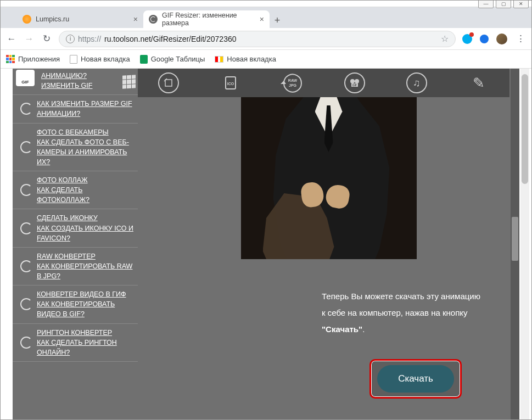  I want to click on sidebar-sub: КАК СОЗДАТЬ ИКОНКУ ICO И FAVICON?, so click(85, 233).